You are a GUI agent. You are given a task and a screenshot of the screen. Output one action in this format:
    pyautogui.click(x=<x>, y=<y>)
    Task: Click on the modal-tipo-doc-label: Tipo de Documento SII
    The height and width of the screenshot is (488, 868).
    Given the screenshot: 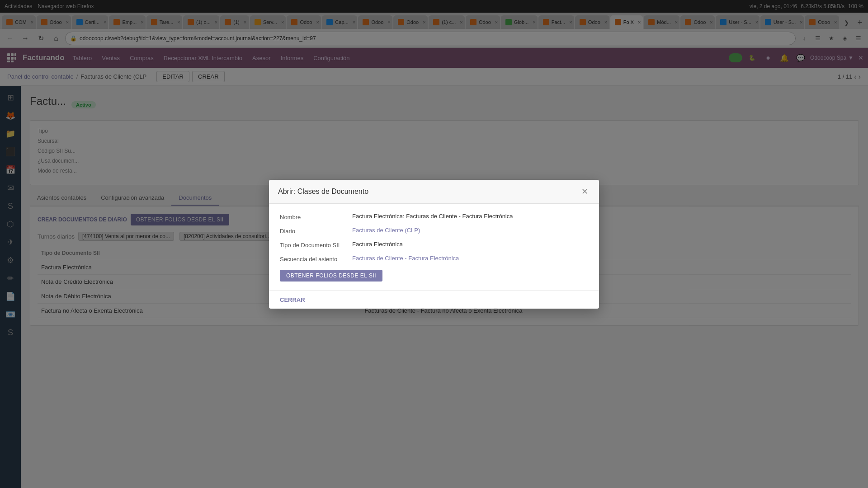 What is the action you would take?
    pyautogui.click(x=316, y=245)
    